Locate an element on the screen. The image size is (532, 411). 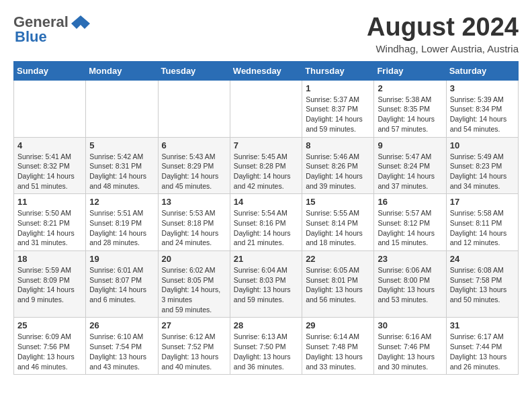
cell-content: Sunrise: 5:58 AMSunset: 8:11 PMDaylight:… is located at coordinates (482, 228).